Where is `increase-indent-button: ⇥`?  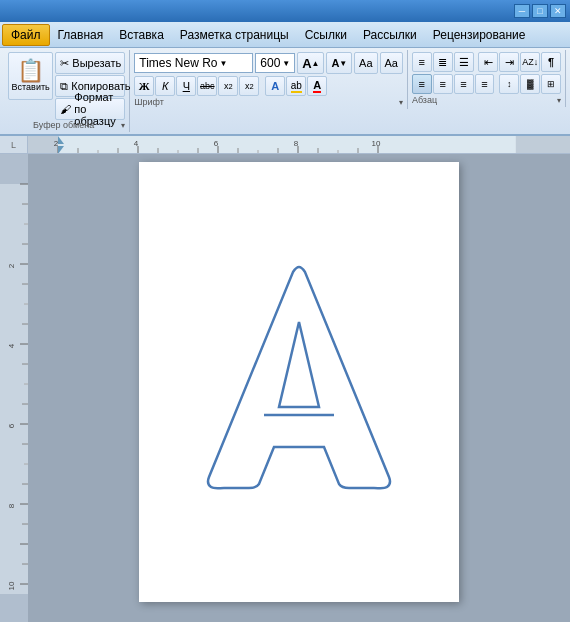 increase-indent-button: ⇥ is located at coordinates (509, 62).